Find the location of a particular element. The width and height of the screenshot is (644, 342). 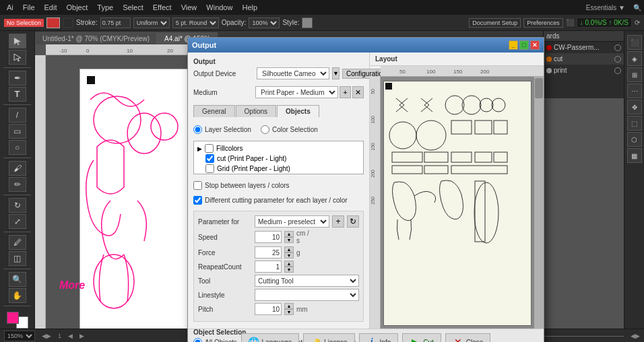

repeat-down-button: ▼ is located at coordinates (289, 269).